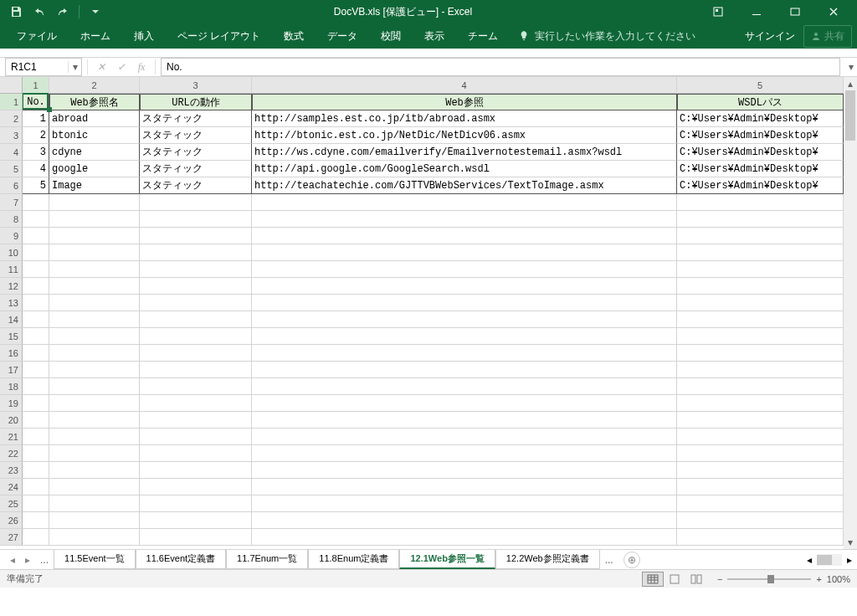 This screenshot has height=616, width=857. What do you see at coordinates (769, 579) in the screenshot?
I see `zoom-slider` at bounding box center [769, 579].